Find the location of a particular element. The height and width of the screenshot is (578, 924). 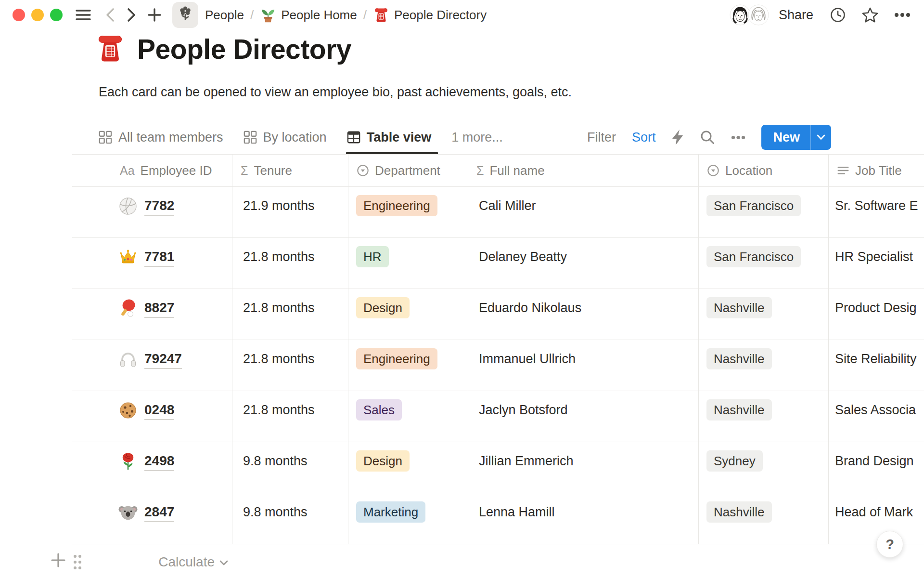

job-title-cell: Product Desig is located at coordinates (876, 314).